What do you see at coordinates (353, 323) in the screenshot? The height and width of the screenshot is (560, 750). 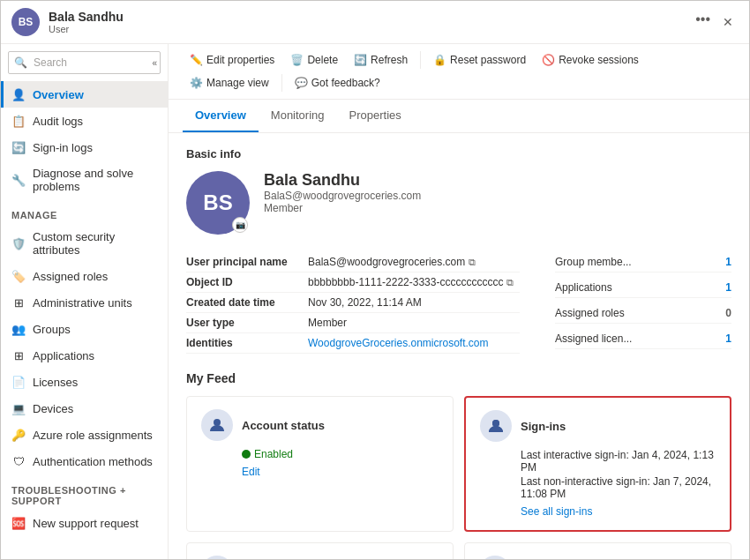 I see `usertype-row: User type Member` at bounding box center [353, 323].